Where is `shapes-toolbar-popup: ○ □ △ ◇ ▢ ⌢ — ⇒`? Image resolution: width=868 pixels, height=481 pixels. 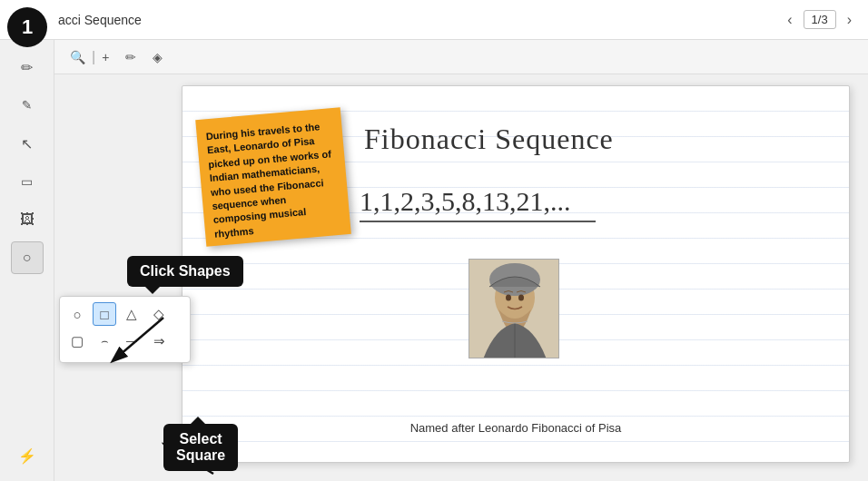
shapes-toolbar-popup: ○ □ △ ◇ ▢ ⌢ — ⇒ is located at coordinates (125, 329).